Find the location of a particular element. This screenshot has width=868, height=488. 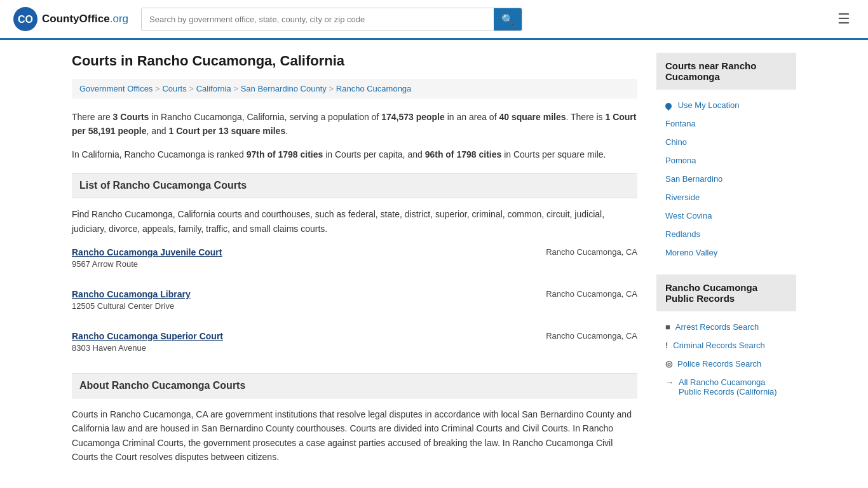

breadcrumb-sep-1: > is located at coordinates (158, 89).